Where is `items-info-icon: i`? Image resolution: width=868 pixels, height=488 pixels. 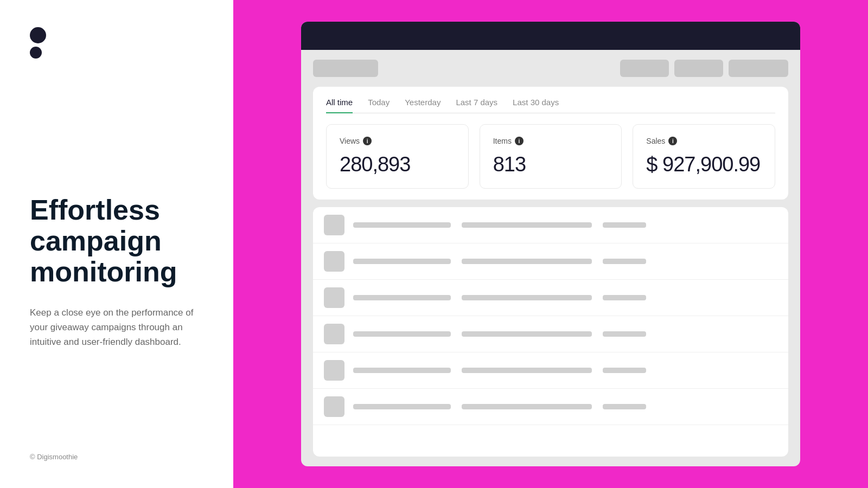
items-info-icon: i is located at coordinates (519, 141).